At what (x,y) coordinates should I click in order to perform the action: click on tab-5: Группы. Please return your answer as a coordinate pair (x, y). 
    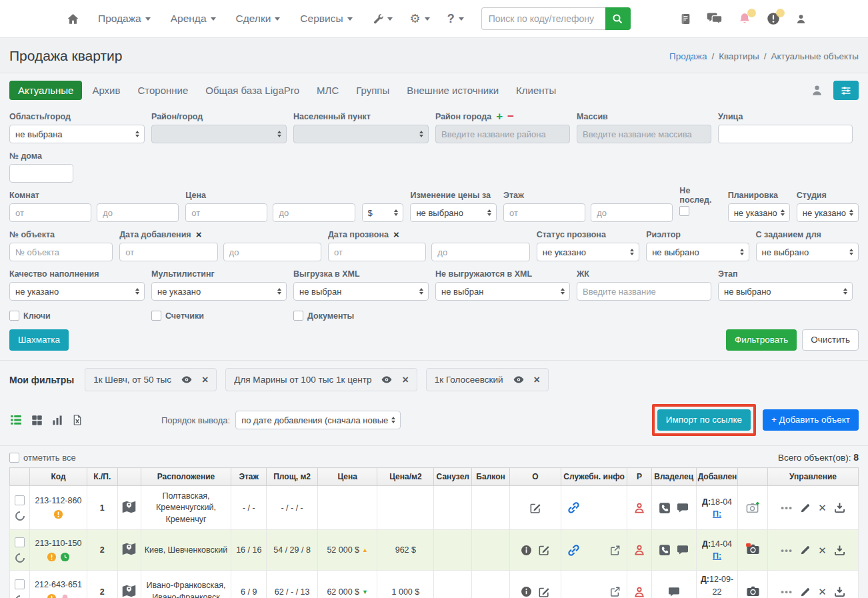
    Looking at the image, I should click on (373, 91).